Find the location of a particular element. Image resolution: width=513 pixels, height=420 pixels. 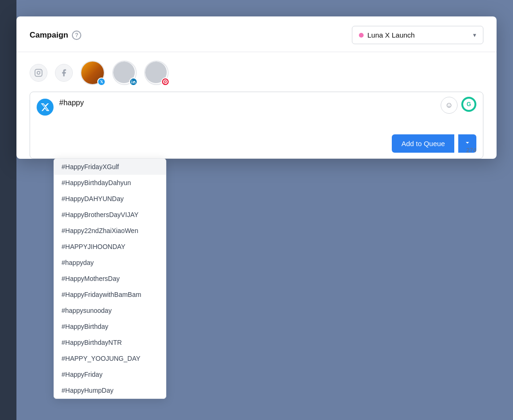

hashtag-suggestion-12: #HappyBirthdayNTR is located at coordinates (110, 342).